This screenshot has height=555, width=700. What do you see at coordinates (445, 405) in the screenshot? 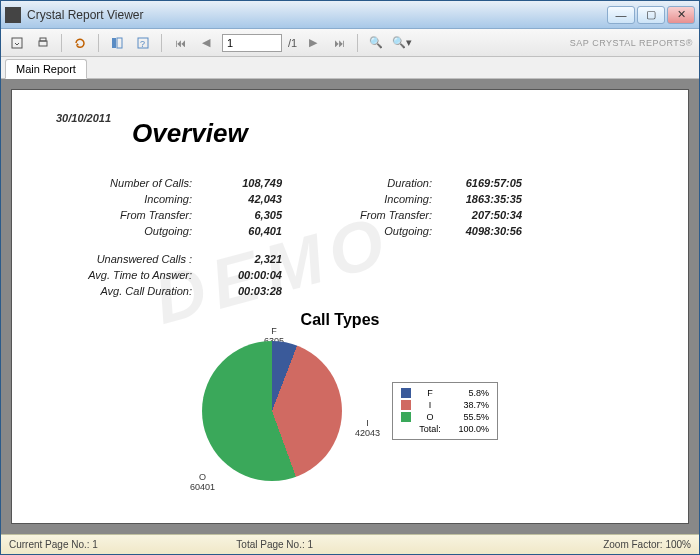
I see `legend-row: I38.7%` at bounding box center [445, 405].